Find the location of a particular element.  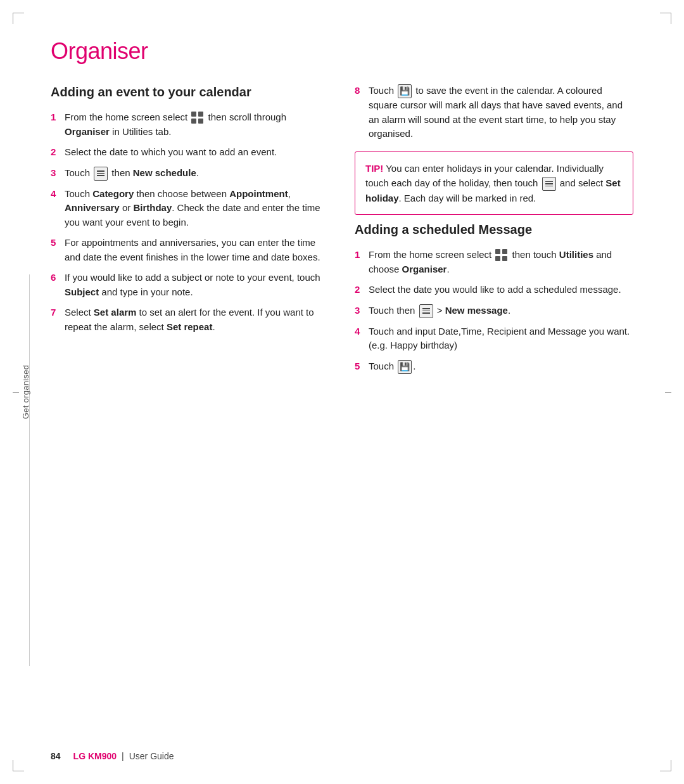

bold-text: Category is located at coordinates (113, 194).